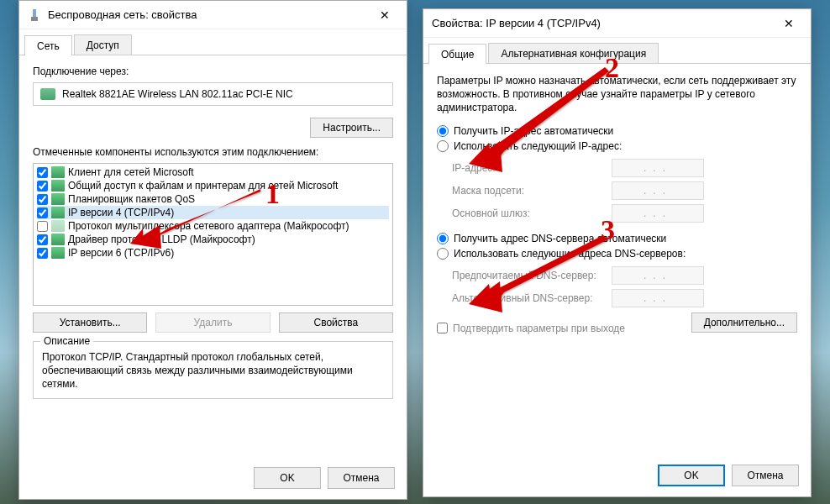 The image size is (830, 504). Describe the element at coordinates (336, 323) in the screenshot. I see `properties-button: Свойства` at that location.